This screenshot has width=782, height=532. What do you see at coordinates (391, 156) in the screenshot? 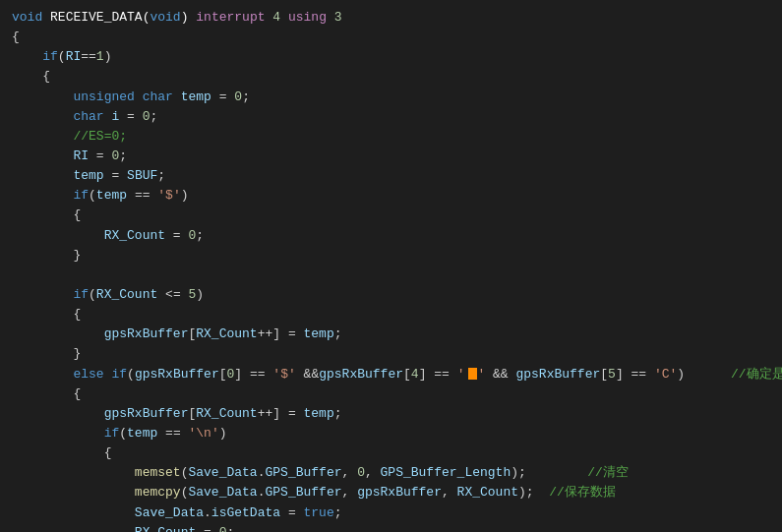
I see `code-line-8: RI = 0;` at bounding box center [391, 156].